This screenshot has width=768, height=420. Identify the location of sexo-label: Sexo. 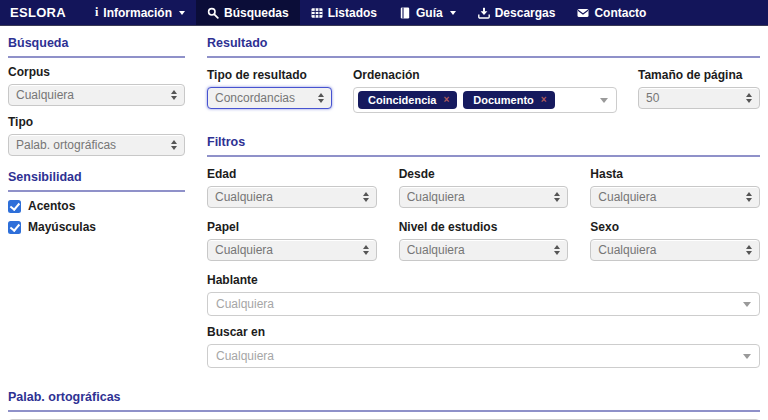
(675, 227).